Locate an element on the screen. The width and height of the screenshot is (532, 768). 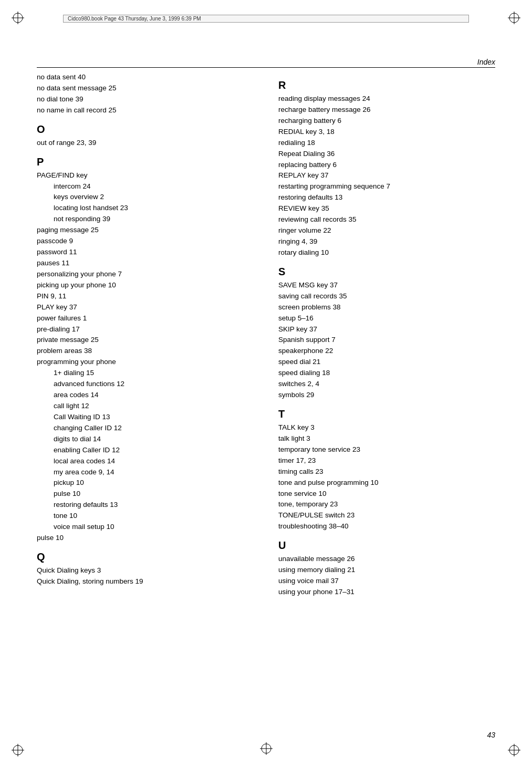
index-letter-p: P is located at coordinates (147, 162).